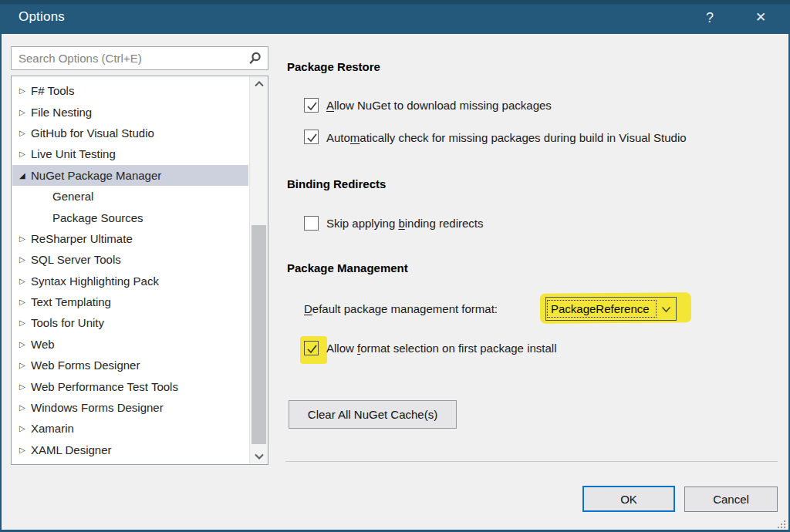 The height and width of the screenshot is (532, 790). What do you see at coordinates (130, 344) in the screenshot?
I see `tree-item-web: Web` at bounding box center [130, 344].